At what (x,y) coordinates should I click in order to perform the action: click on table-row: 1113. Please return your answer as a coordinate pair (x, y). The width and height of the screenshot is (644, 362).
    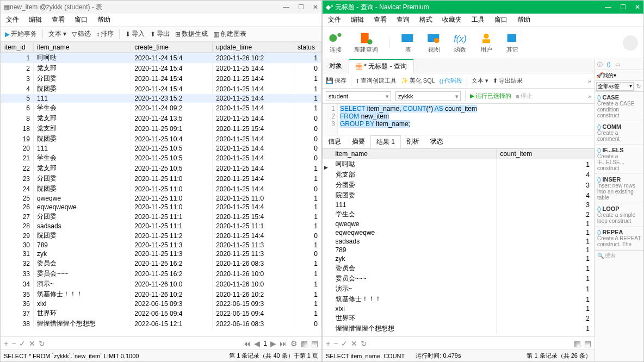
    Looking at the image, I should click on (459, 205).